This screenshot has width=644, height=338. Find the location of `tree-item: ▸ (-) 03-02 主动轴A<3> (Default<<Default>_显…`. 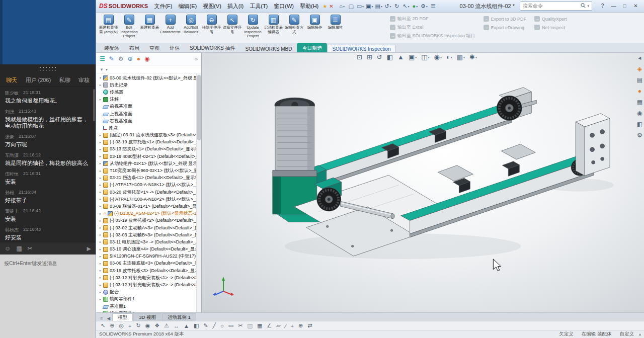

tree-item: ▸ (-) 03-02 主动轴A<3> (Default<<Default>_显… is located at coordinates (149, 228).